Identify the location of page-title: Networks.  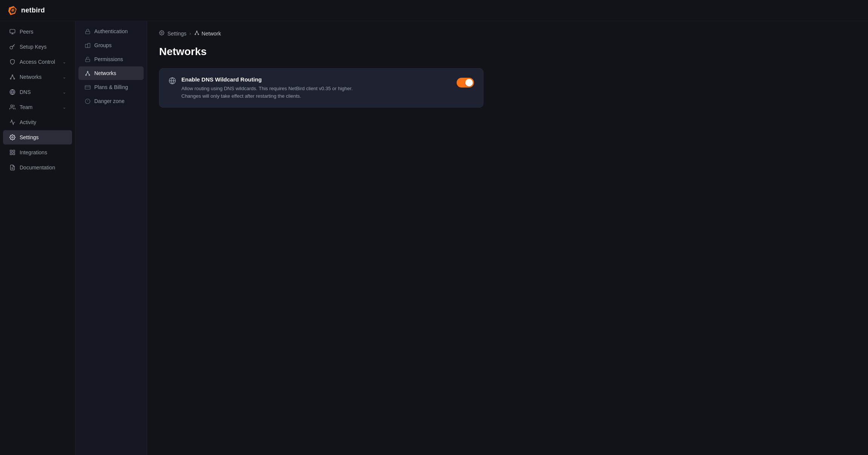
(508, 52).